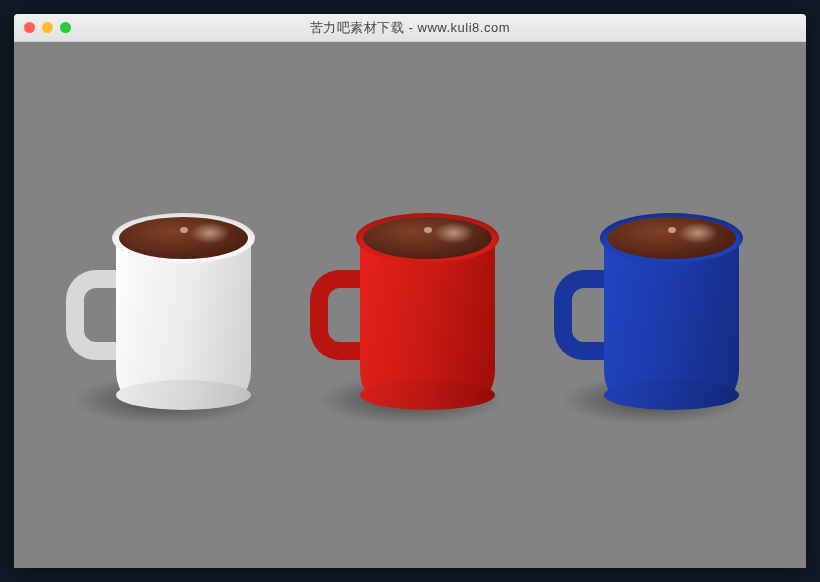 The width and height of the screenshot is (820, 582). Describe the element at coordinates (410, 28) in the screenshot. I see `titlebar: 苦力吧素材下载 - www.kuli8.com` at that location.